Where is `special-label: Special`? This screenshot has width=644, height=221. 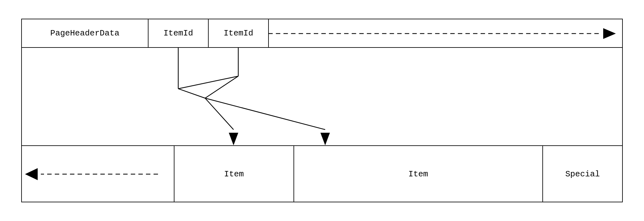 special-label: Special is located at coordinates (583, 174).